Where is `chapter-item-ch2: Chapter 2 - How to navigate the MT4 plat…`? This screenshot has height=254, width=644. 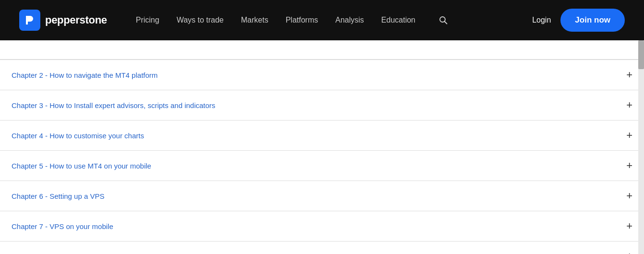 chapter-item-ch2: Chapter 2 - How to navigate the MT4 plat… is located at coordinates (322, 75).